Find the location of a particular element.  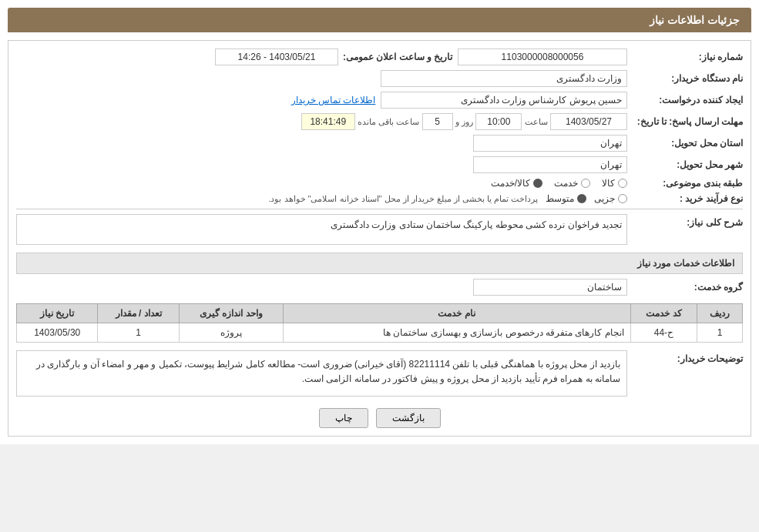

category-label: طبقه بندی موضوعی: is located at coordinates (685, 183).